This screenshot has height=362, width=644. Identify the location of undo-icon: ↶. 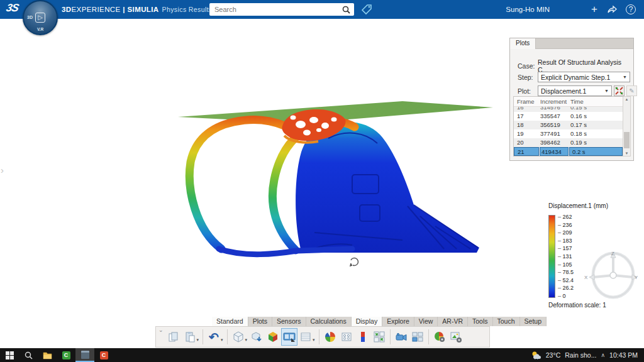
(214, 337).